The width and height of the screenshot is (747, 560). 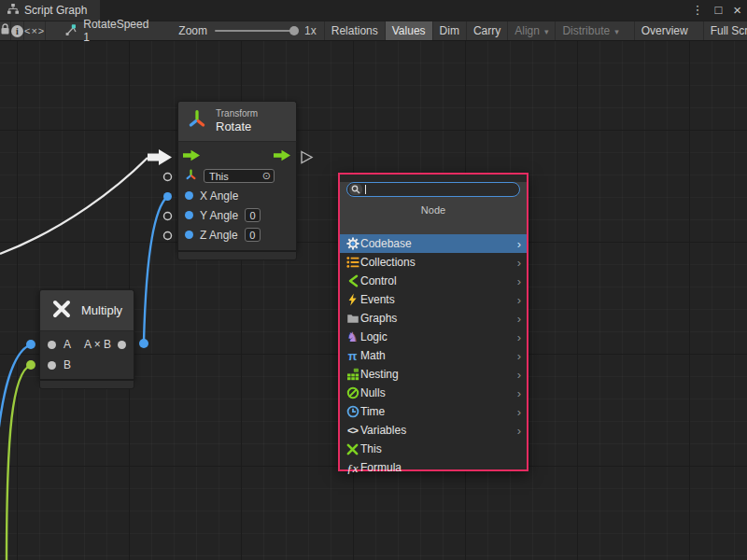 What do you see at coordinates (433, 356) in the screenshot?
I see `fuzzy-item-math: πMath›` at bounding box center [433, 356].